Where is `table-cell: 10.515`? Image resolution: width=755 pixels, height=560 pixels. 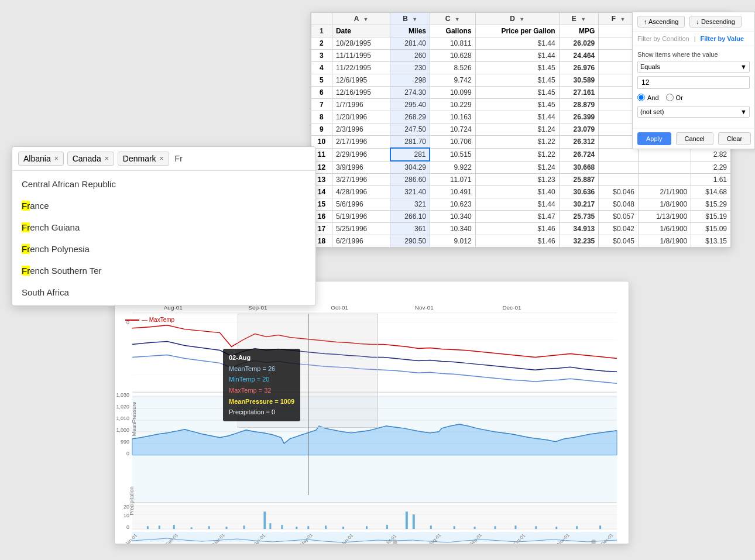
table-cell: 10.515 is located at coordinates (452, 154).